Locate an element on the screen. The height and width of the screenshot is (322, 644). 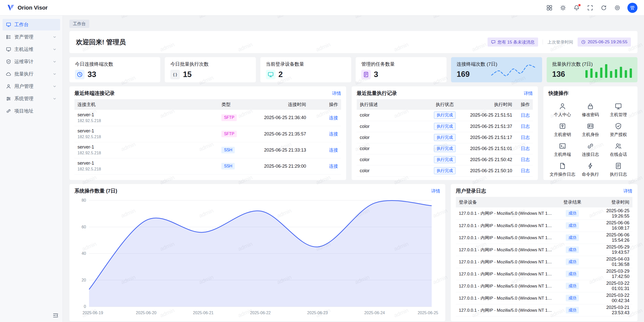
chevron-down-icon is located at coordinates (55, 49).